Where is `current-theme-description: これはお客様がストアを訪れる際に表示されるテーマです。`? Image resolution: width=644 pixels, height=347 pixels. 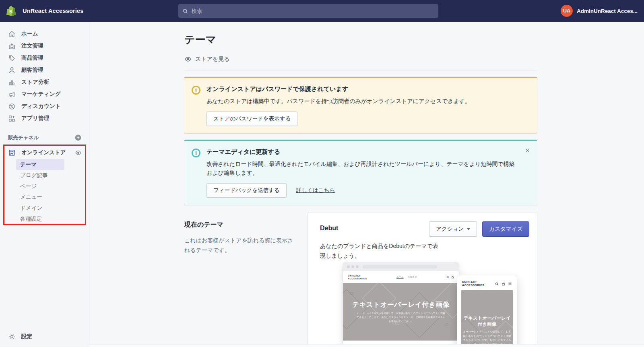 current-theme-description: これはお客様がストアを訪れる際に表示されるテーマです。 is located at coordinates (242, 245).